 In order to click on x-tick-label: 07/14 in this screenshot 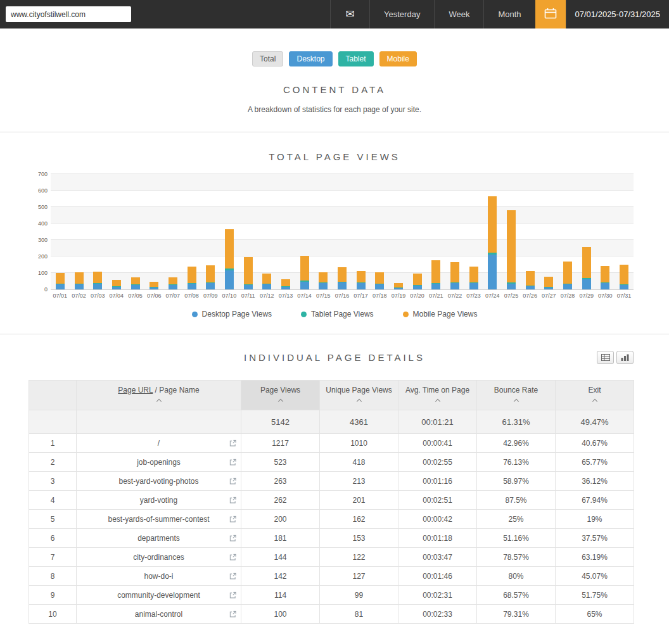, I will do `click(305, 296)`.